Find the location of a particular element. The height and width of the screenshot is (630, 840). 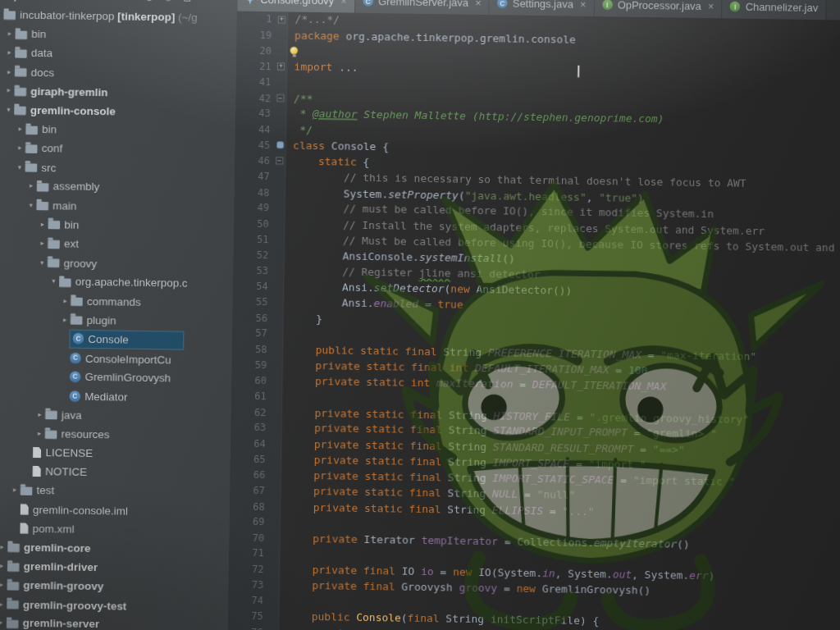

tree-item-label: groovy is located at coordinates (80, 262).